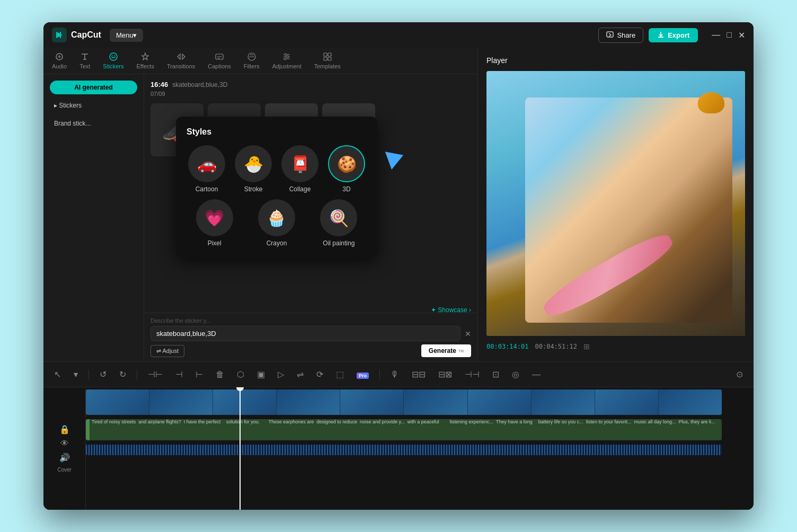 The height and width of the screenshot is (532, 797). I want to click on style-cartoon: 🚗 Cartoon, so click(207, 169).